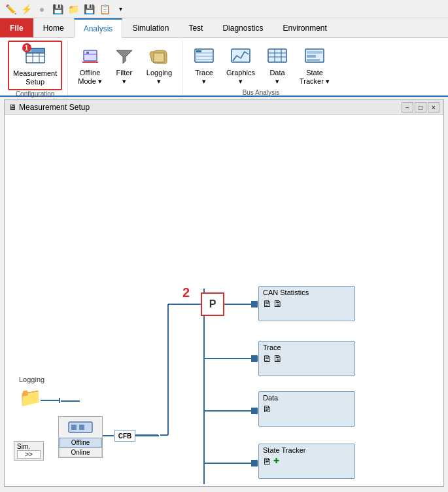  What do you see at coordinates (58, 9) in the screenshot?
I see `save-icon: 💾` at bounding box center [58, 9].